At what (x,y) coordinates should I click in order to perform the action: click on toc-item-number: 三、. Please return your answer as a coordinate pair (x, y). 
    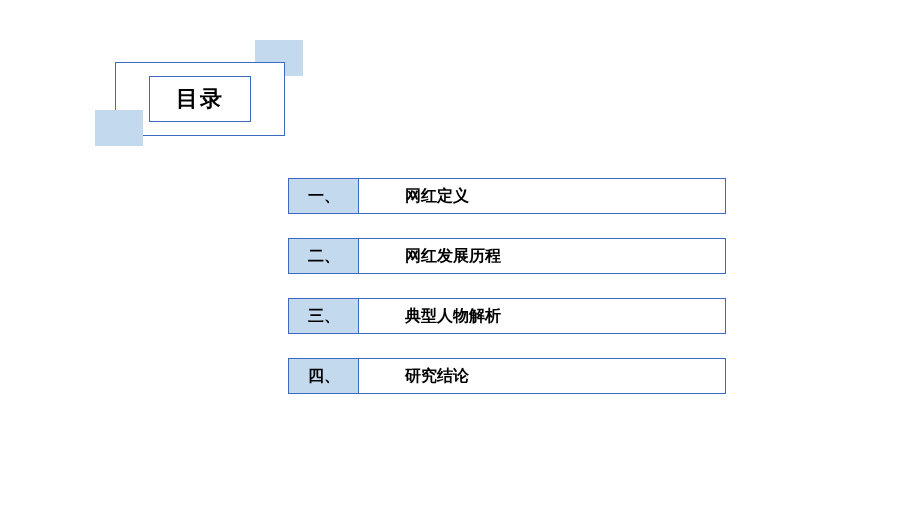
    Looking at the image, I should click on (324, 316).